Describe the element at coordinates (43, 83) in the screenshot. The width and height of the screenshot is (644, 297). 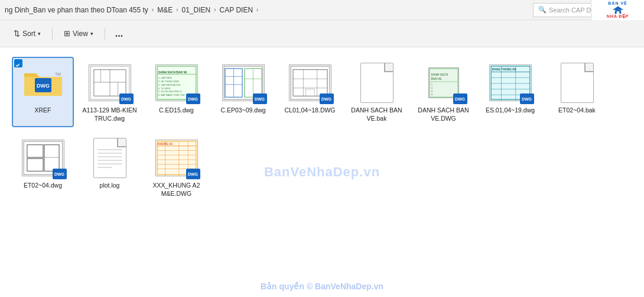
I see `folder-icon: DWG TM` at that location.